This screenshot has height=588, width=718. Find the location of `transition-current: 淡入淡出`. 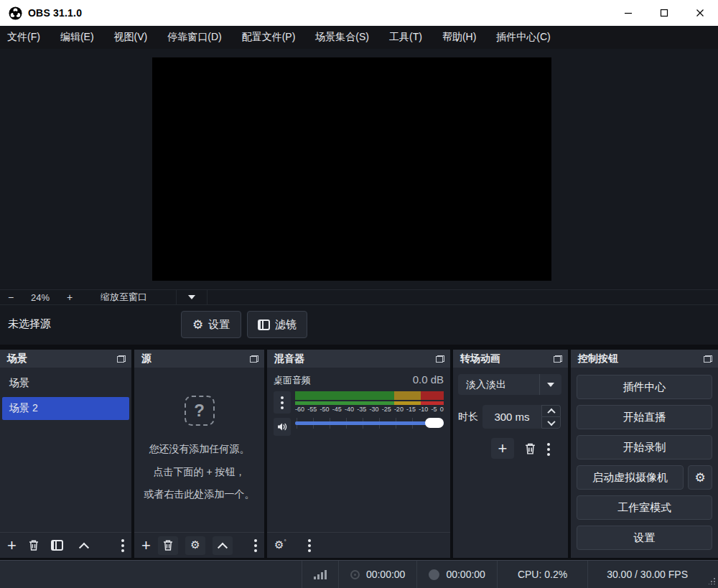

transition-current: 淡入淡出 is located at coordinates (482, 385).